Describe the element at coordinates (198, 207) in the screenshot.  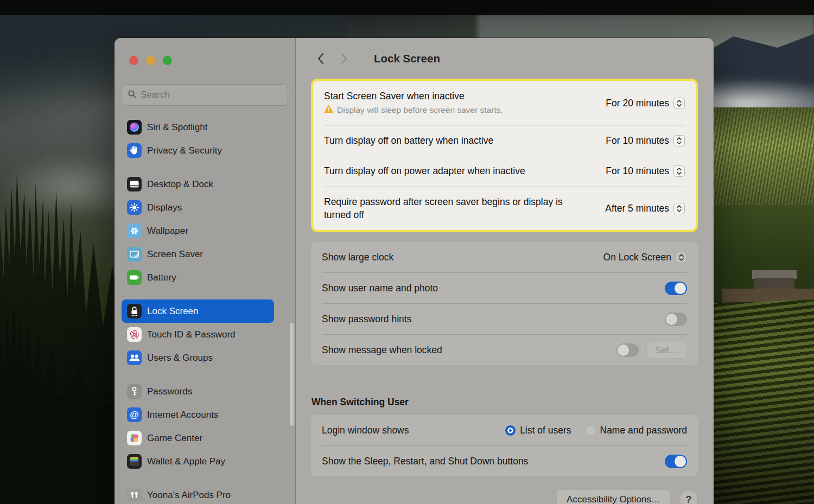
I see `sidebar-item-displays: Displays` at that location.